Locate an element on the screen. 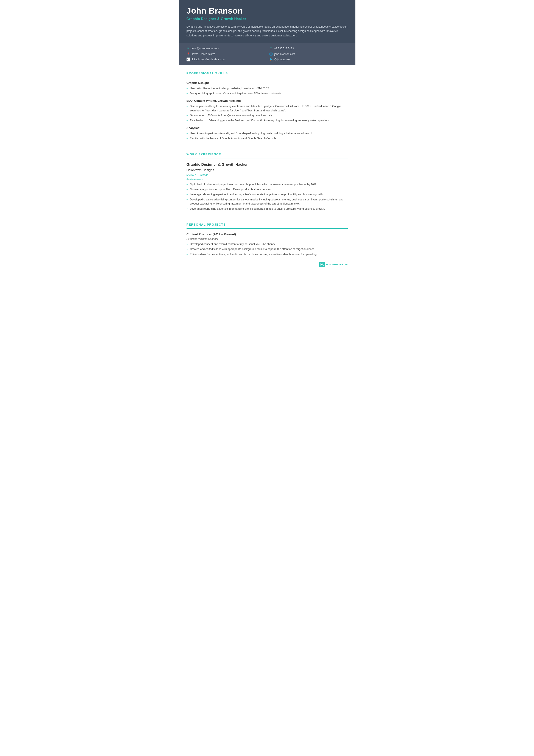  list-item: Familiar with the basics of Google Analy… is located at coordinates (267, 138).